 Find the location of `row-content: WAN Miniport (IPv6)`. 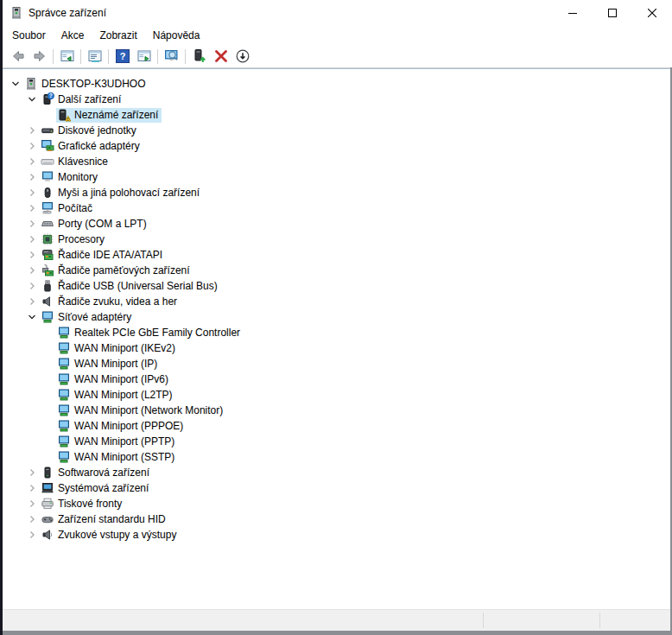

row-content: WAN Miniport (IPv6) is located at coordinates (114, 380).